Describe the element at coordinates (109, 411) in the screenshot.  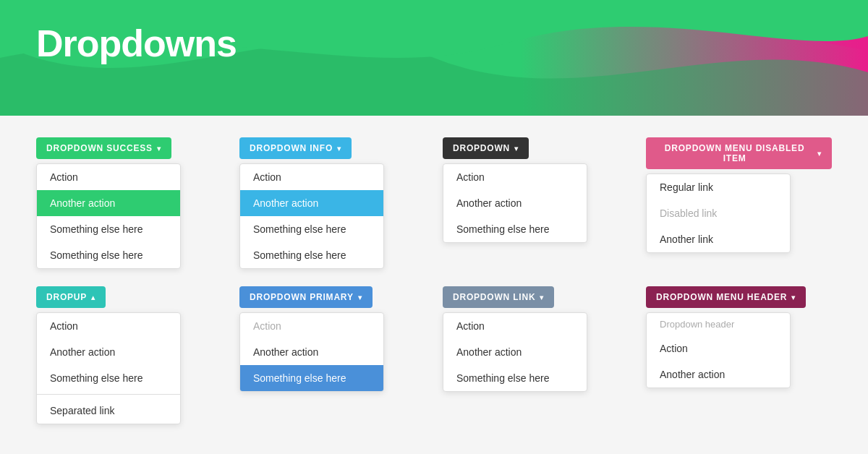
I see `menu-item: Separated link` at that location.